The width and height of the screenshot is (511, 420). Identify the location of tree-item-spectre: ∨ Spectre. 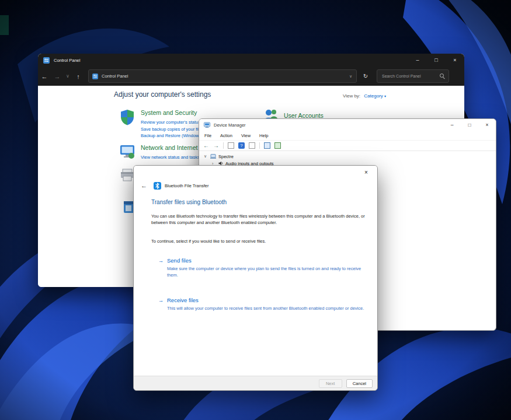
(347, 156).